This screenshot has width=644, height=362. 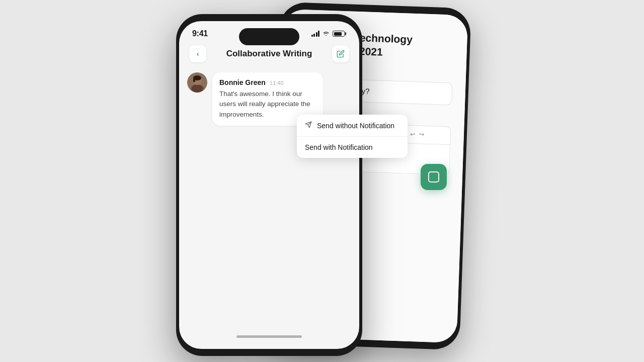 I want to click on chevron-left-icon: ‹, so click(x=198, y=54).